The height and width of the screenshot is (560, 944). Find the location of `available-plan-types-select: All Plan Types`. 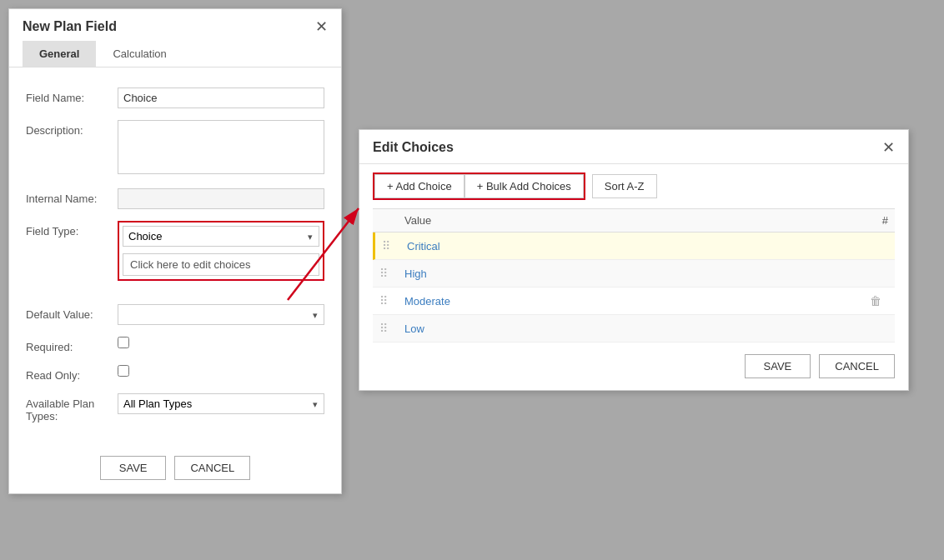

available-plan-types-select: All Plan Types is located at coordinates (221, 403).